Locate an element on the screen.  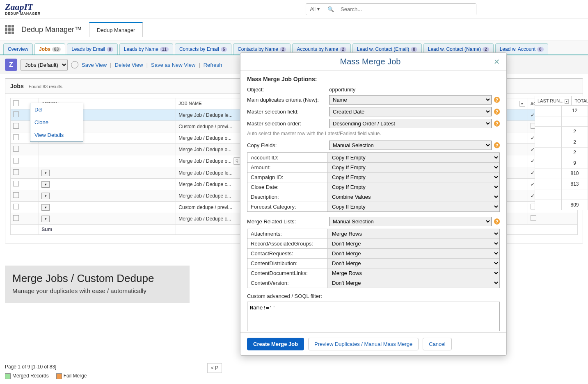
copy-fields-list: Account ID:Copy If EmptyAmount:Copy If E… is located at coordinates (373, 182).